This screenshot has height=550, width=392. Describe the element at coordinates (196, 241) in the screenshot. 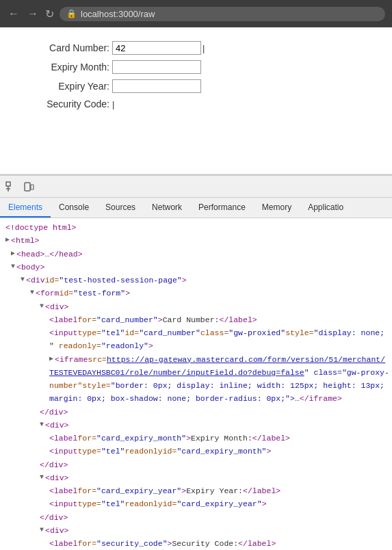

I see `html-line-html: ▶<html>` at that location.